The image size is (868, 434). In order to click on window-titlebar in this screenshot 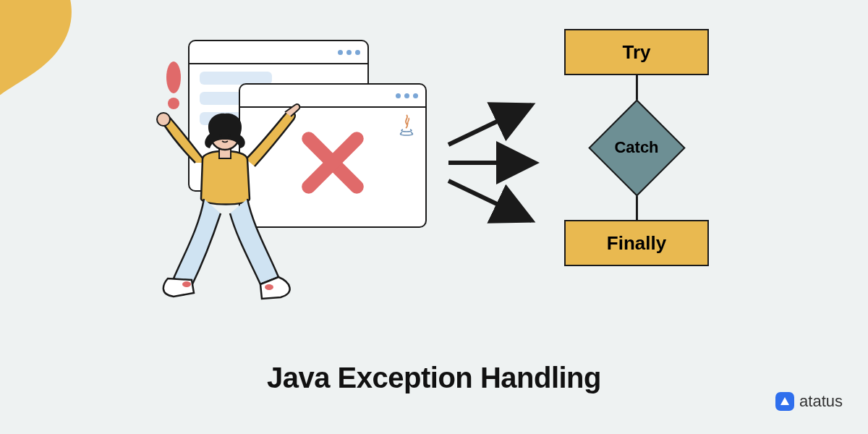, I will do `click(278, 53)`.